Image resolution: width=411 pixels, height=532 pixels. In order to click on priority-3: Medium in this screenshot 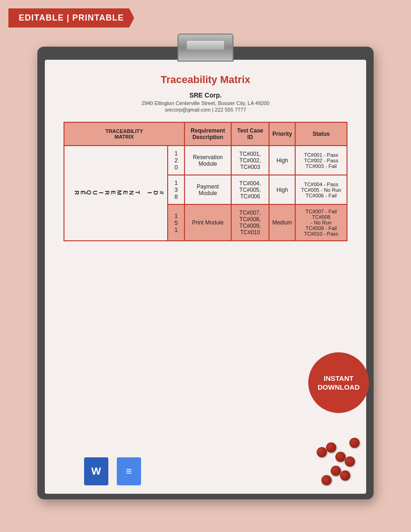, I will do `click(282, 223)`.